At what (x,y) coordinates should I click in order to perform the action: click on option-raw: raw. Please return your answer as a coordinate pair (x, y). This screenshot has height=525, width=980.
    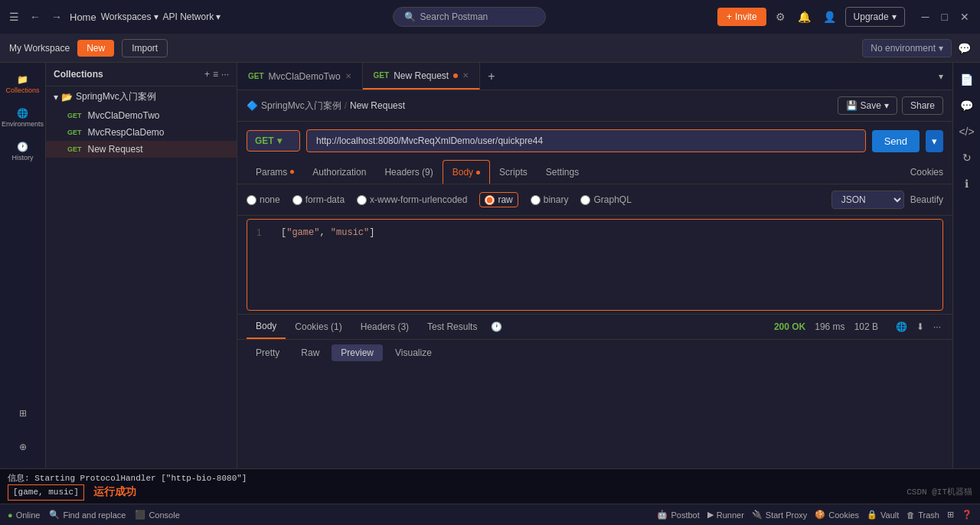
    Looking at the image, I should click on (498, 200).